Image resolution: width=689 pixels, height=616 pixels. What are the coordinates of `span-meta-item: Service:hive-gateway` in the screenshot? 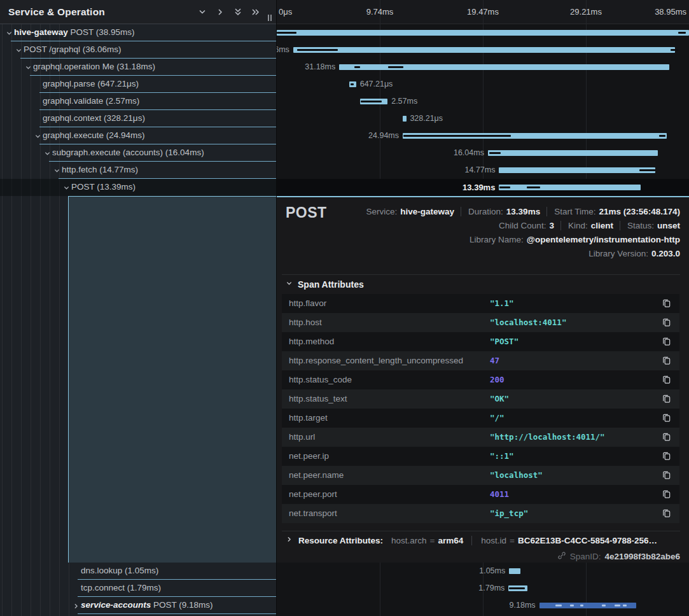 It's located at (410, 211).